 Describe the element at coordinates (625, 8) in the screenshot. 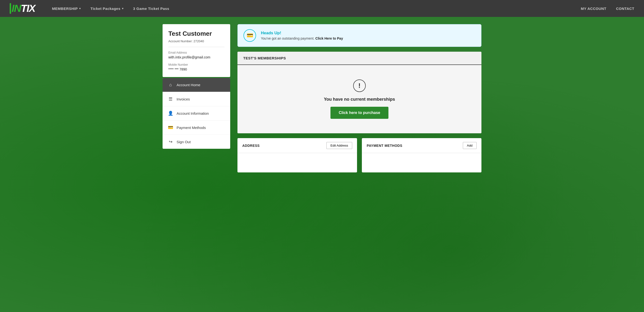

I see `nav-contact: CONTACT` at that location.